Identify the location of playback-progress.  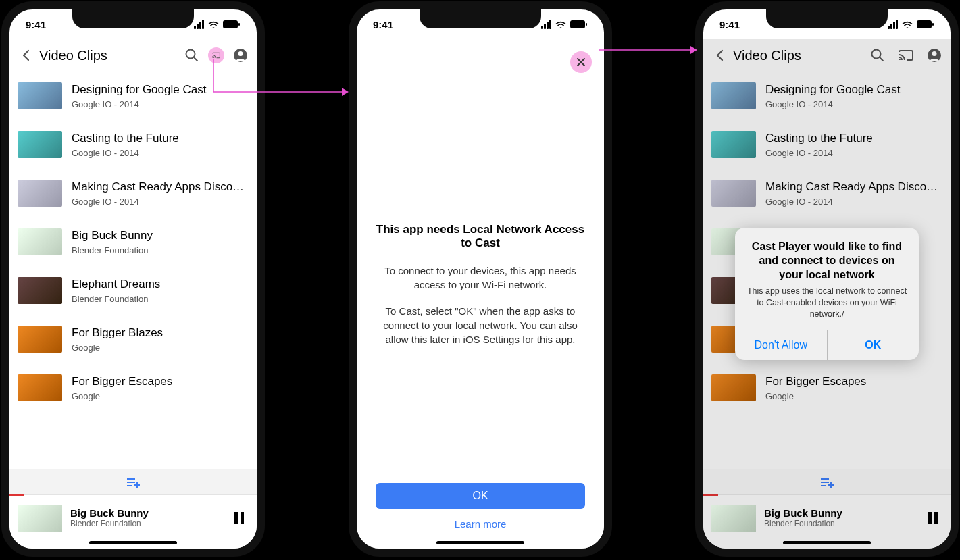
(17, 494).